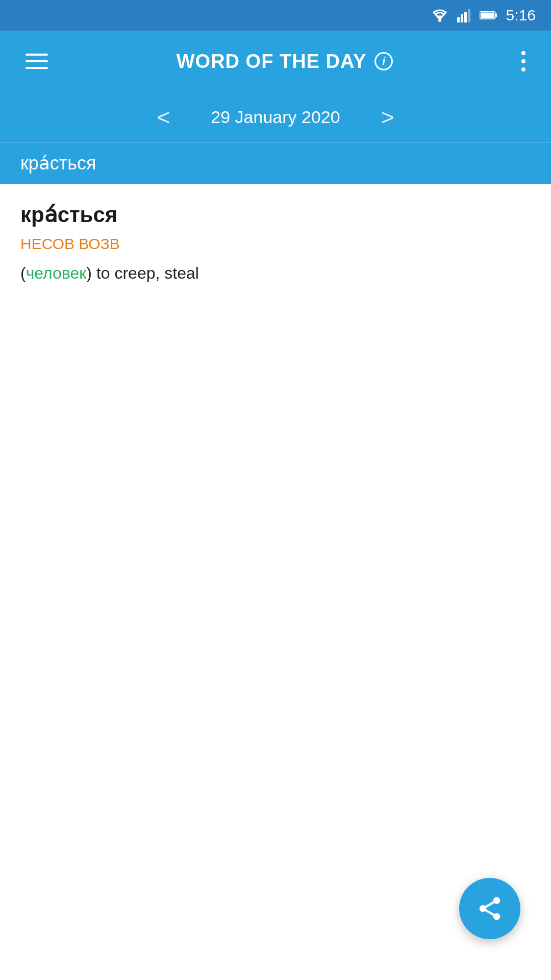  I want to click on definition-prefix: (, so click(23, 273).